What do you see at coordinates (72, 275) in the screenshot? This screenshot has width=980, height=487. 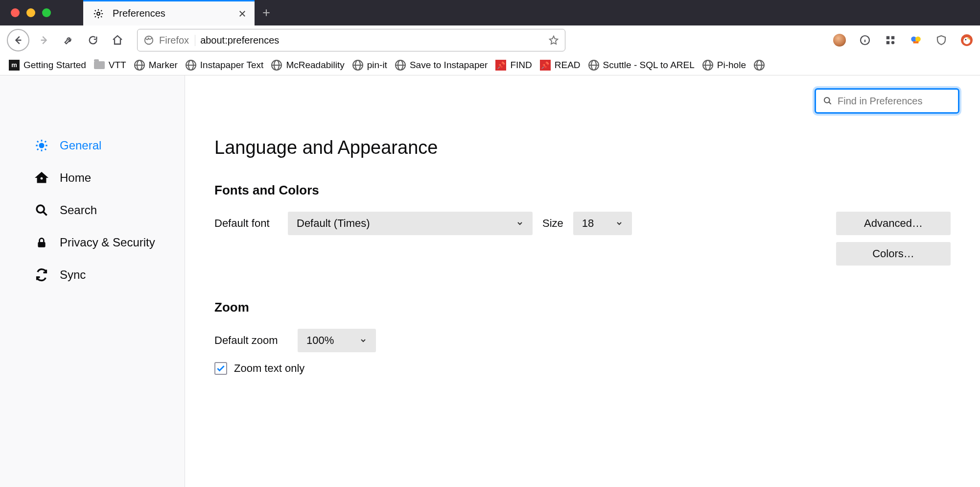 I see `sidebar-item-label: Sync` at bounding box center [72, 275].